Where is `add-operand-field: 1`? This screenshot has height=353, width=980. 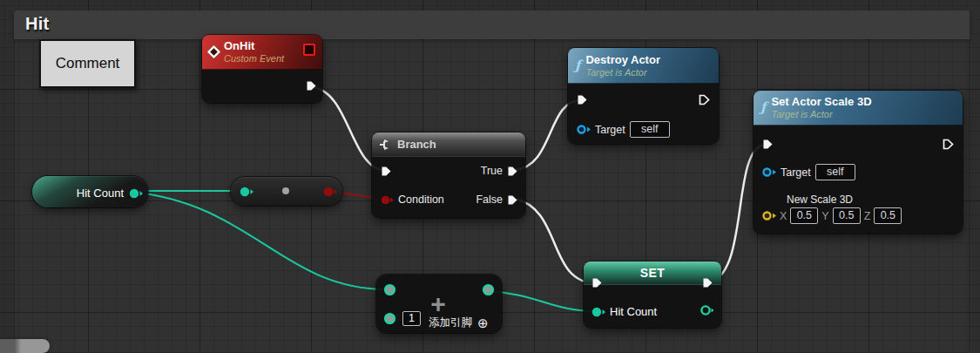
add-operand-field: 1 is located at coordinates (411, 319).